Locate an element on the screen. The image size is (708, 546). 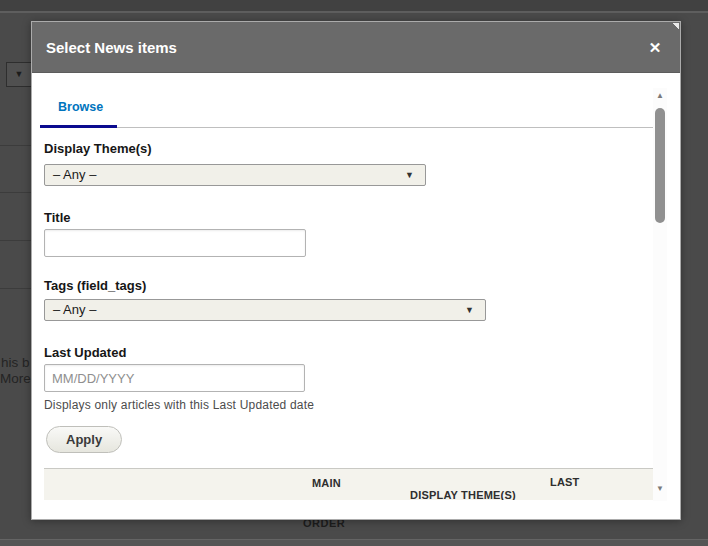
background-text-fragment: More is located at coordinates (16, 378).